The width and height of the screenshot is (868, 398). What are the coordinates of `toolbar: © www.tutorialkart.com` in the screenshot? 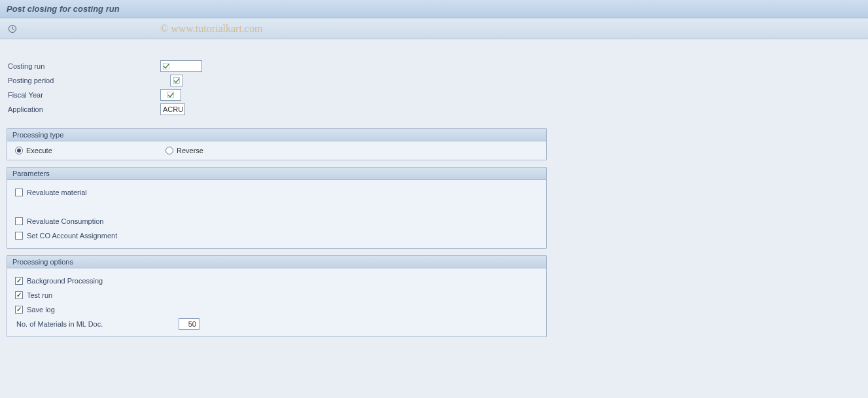 It's located at (434, 29).